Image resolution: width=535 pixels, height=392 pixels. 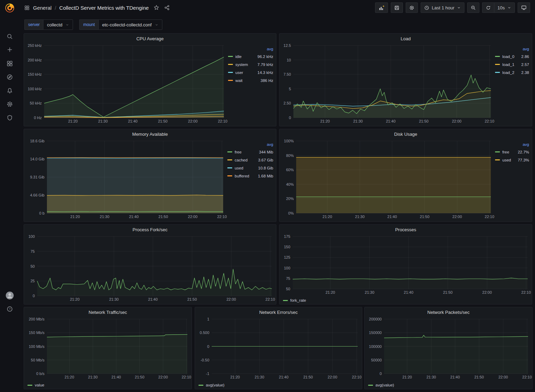 What do you see at coordinates (448, 348) in the screenshot?
I see `panel-network-packets-sec: Network Packets/sec050000100000150000200…` at bounding box center [448, 348].